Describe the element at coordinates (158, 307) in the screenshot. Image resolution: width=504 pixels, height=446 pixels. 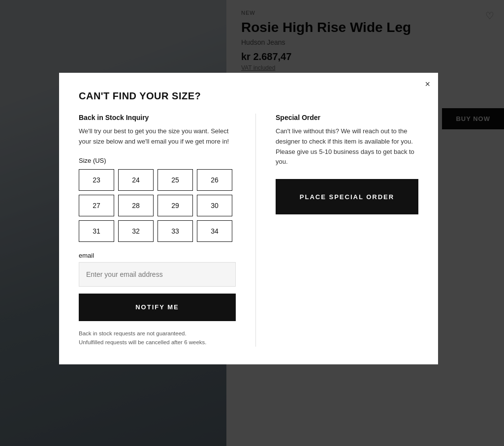
I see `notify-me-button: NOTIFY ME` at that location.